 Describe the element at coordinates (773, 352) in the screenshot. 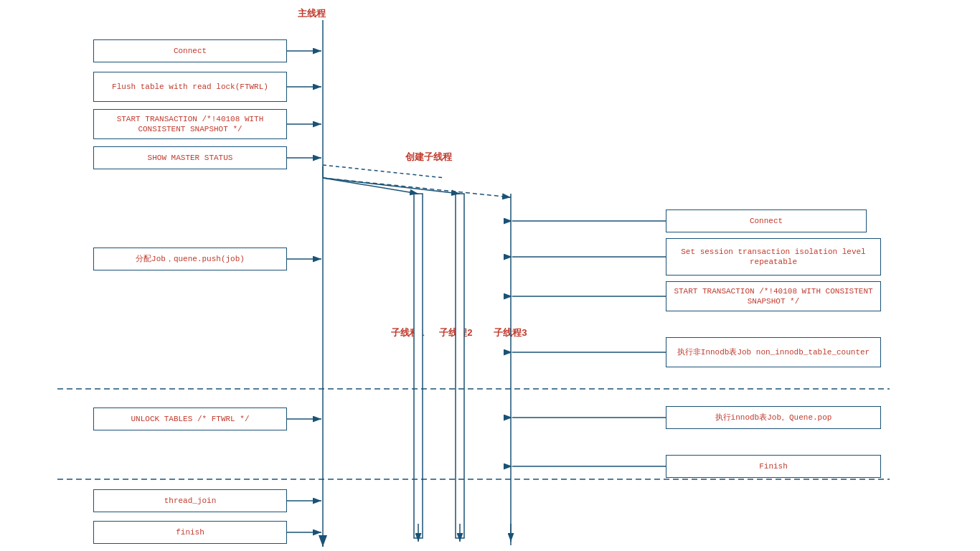

I see `box-r-non-innodb: 执行非Innodb表Job non_innodb_table_counter` at that location.